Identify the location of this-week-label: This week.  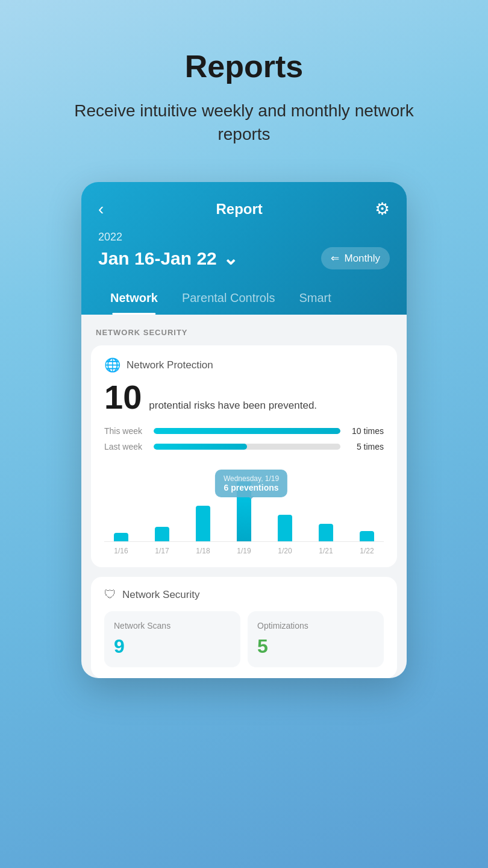
(125, 431).